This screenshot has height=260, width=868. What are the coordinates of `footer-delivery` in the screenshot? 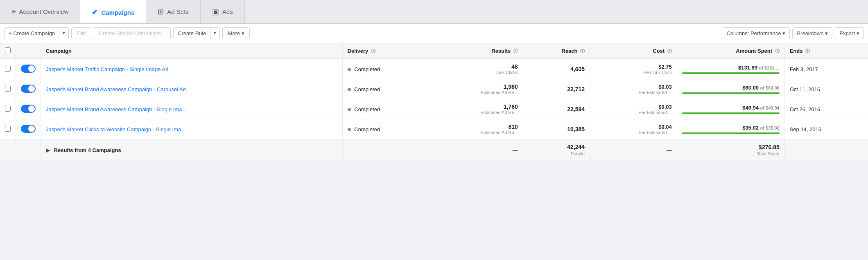 It's located at (385, 150).